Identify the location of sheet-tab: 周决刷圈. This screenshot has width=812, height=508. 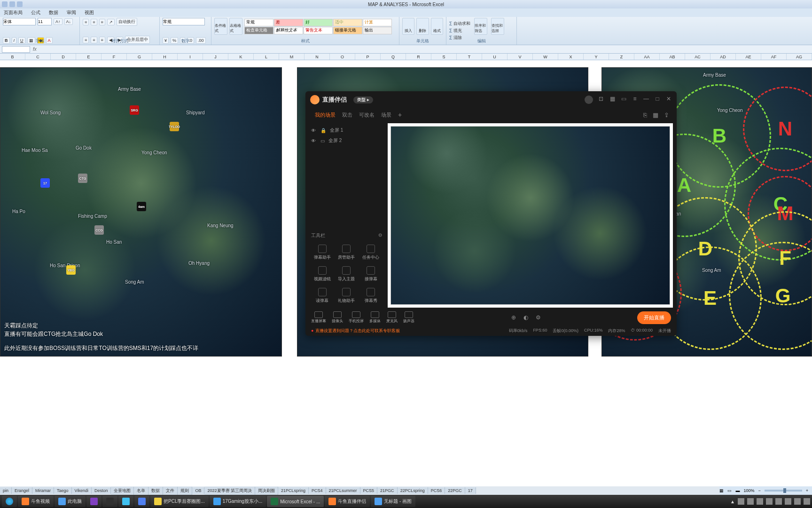
(267, 491).